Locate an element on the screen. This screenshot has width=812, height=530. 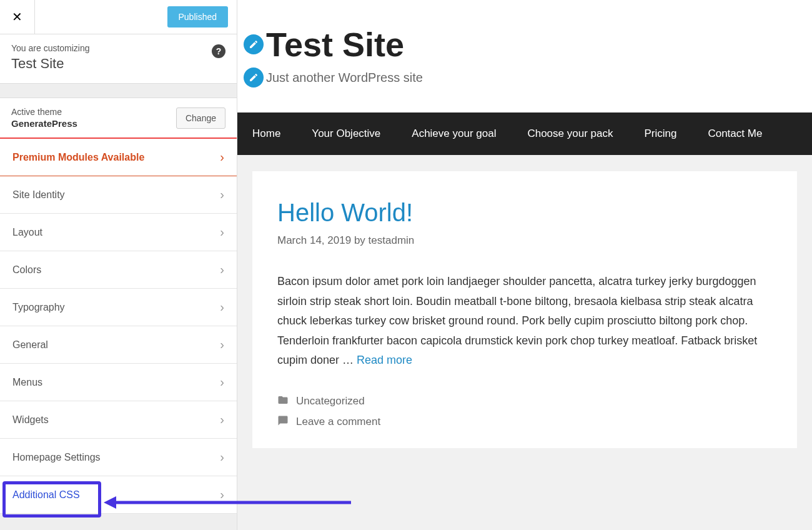
post-excerpt: Bacon ipsum dolor amet pork loin landjae… is located at coordinates (525, 321).